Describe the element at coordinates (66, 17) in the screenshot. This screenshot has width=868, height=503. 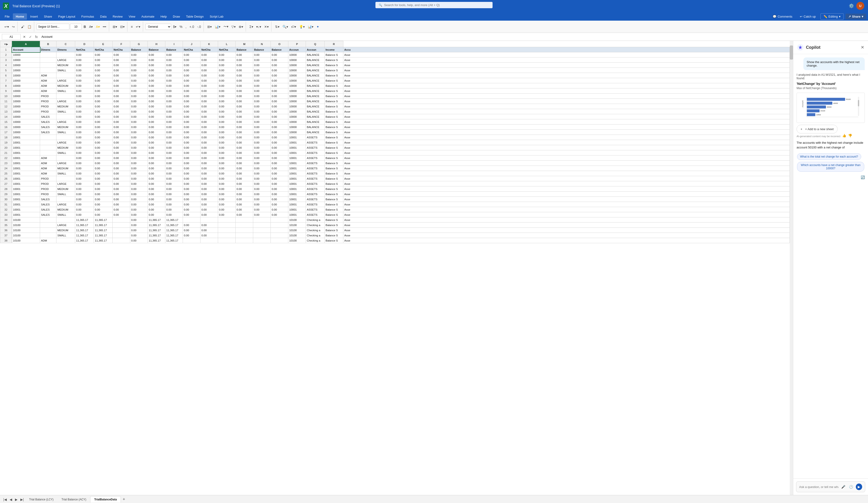
I see `menu-page-layout: Page Layout` at that location.